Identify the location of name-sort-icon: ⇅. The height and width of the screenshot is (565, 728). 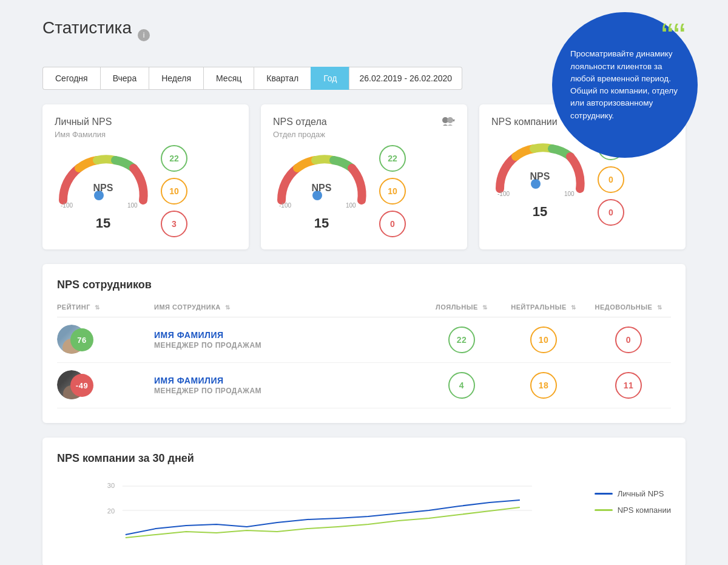
(228, 307).